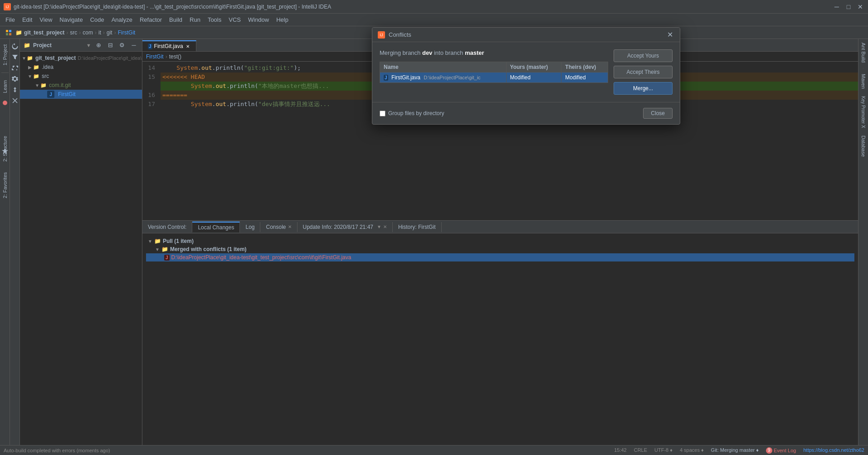 This screenshot has height=455, width=868. Describe the element at coordinates (5, 55) in the screenshot. I see `sidebar-tab-project: 1: Project` at that location.